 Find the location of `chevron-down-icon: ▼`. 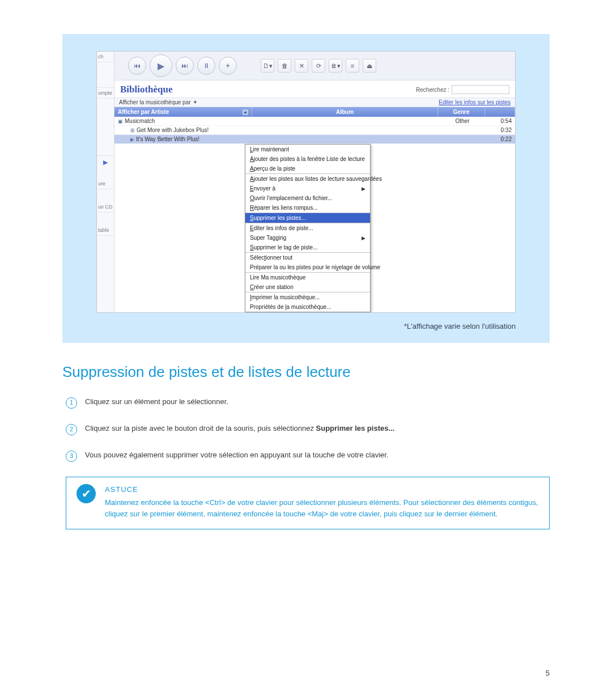

chevron-down-icon: ▼ is located at coordinates (196, 102).